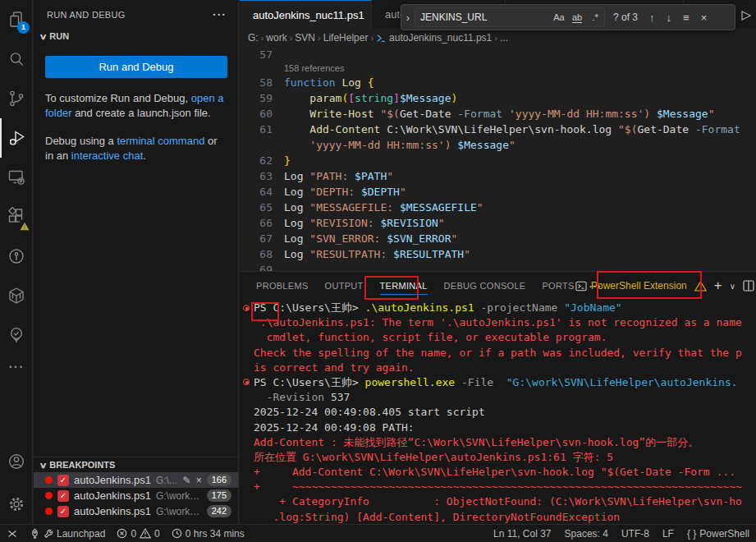  What do you see at coordinates (136, 511) in the screenshot?
I see `breakpoint-row: ✓ autoJenkins.ps1 G:\work\SV... 242` at bounding box center [136, 511].